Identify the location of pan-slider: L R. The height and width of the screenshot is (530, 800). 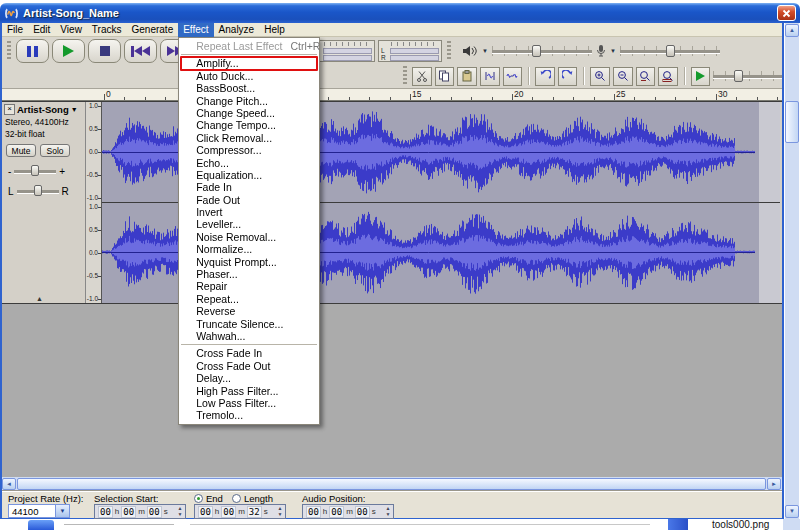
(46, 191).